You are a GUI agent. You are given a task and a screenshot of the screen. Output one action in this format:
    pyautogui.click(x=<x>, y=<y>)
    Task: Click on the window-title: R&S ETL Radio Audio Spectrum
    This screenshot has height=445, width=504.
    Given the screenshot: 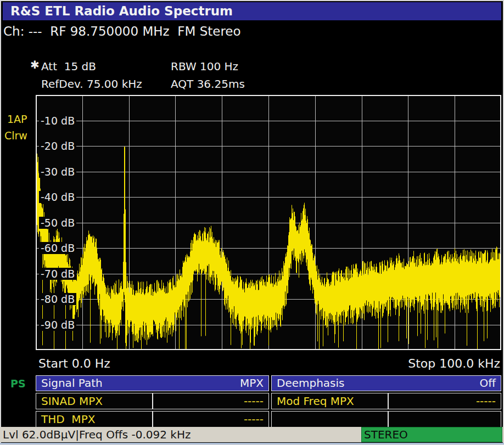 What is the action you would take?
    pyautogui.click(x=252, y=11)
    